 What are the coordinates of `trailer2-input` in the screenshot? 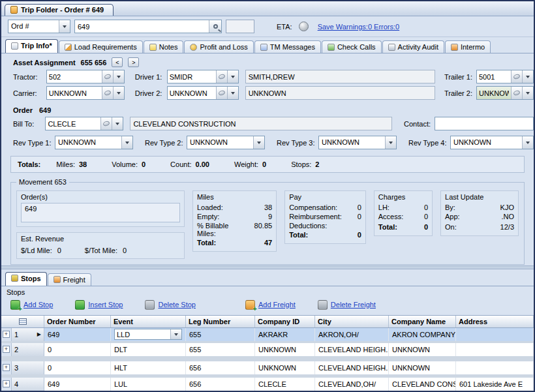 It's located at (494, 93).